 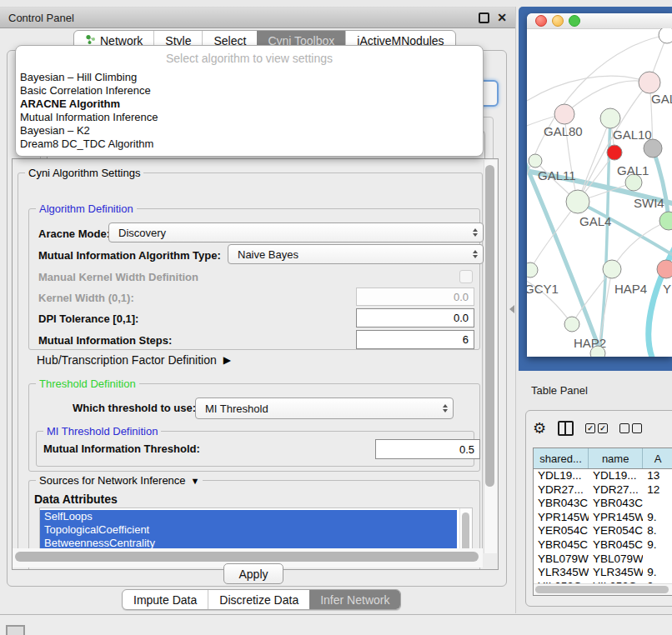 I want to click on attribute-list-item: TopologicalCoefficient, so click(x=248, y=530).